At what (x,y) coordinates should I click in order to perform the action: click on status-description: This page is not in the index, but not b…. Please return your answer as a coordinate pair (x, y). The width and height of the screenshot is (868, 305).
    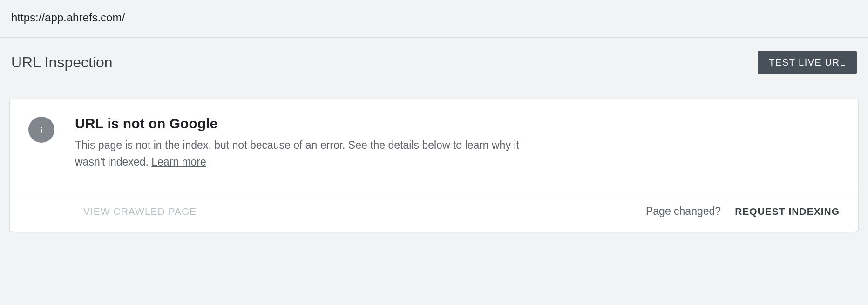
    Looking at the image, I should click on (308, 153).